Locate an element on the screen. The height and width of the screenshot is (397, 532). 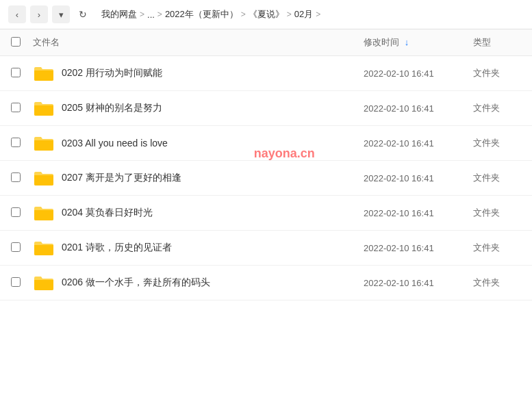
forward-button: › is located at coordinates (39, 14).